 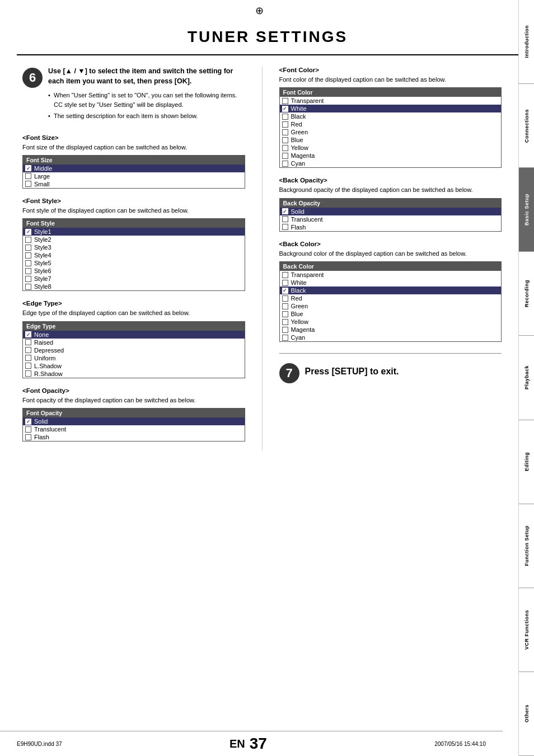 What do you see at coordinates (43, 287) in the screenshot?
I see `font-style-label-7: Style8` at bounding box center [43, 287].